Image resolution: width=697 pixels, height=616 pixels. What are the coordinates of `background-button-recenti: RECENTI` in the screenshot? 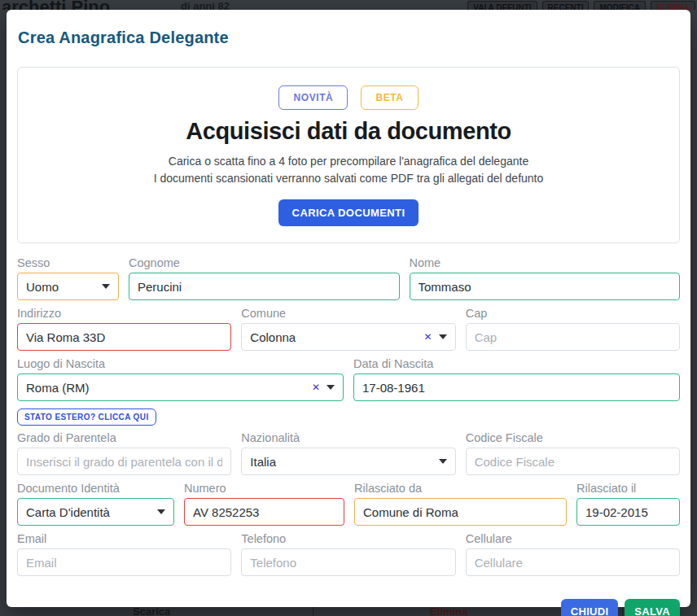 It's located at (566, 5).